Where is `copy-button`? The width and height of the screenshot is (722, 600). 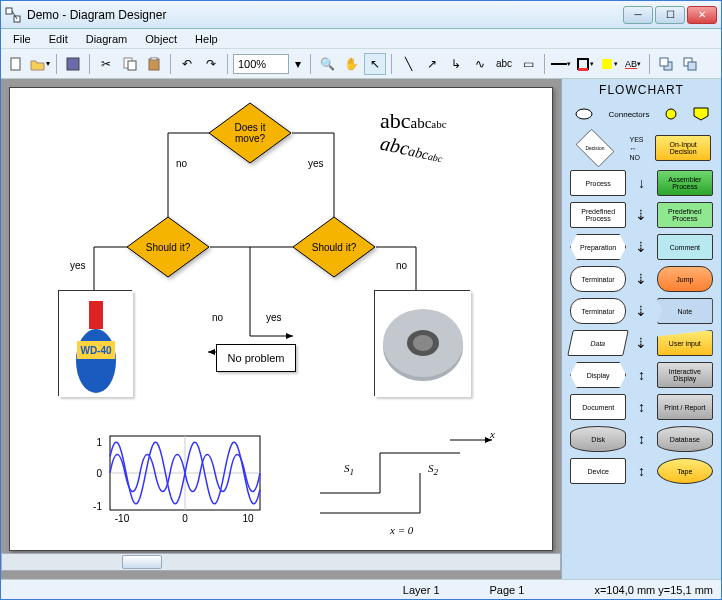 copy-button is located at coordinates (130, 64).